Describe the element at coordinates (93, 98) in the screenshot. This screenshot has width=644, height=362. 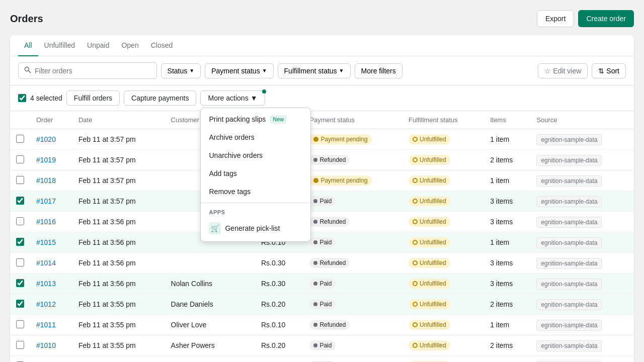
I see `fulfill-orders-button: Fulfill orders` at that location.